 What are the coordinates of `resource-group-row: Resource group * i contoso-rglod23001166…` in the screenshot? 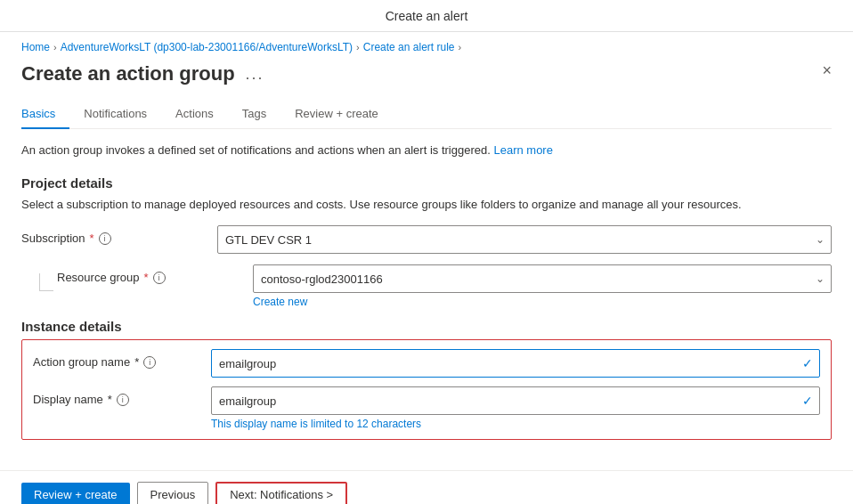 It's located at (426, 287).